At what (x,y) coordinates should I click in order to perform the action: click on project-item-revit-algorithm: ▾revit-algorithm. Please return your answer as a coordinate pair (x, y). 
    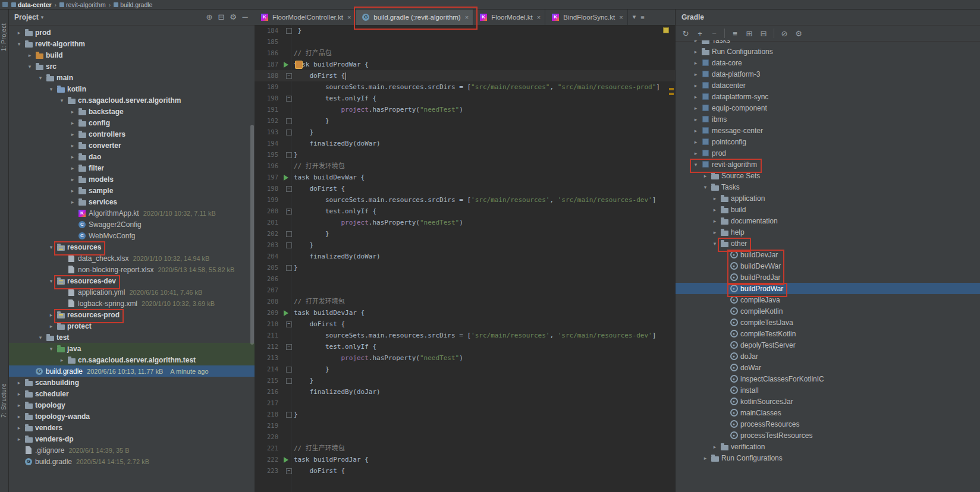
    Looking at the image, I should click on (131, 44).